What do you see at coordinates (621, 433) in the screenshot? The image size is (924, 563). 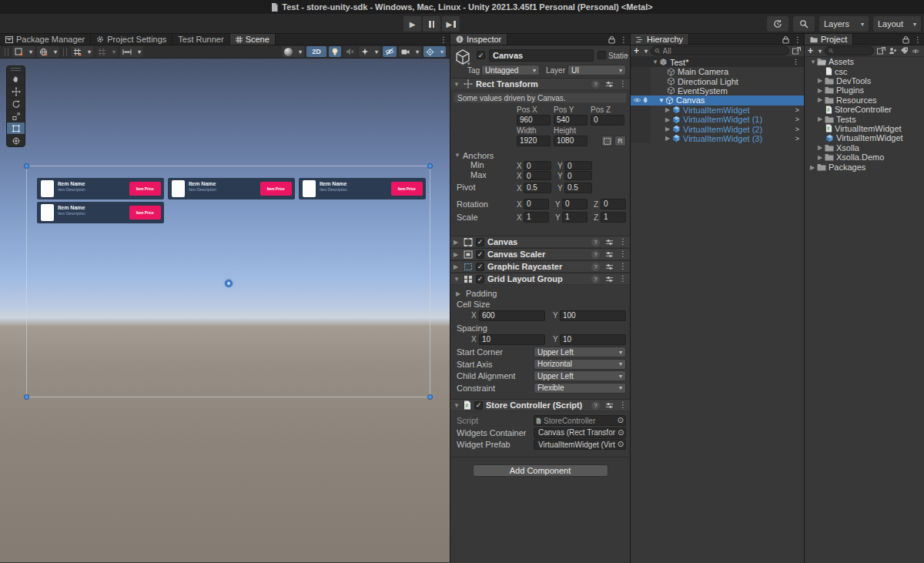 I see `object-picker-icon: ⊙` at bounding box center [621, 433].